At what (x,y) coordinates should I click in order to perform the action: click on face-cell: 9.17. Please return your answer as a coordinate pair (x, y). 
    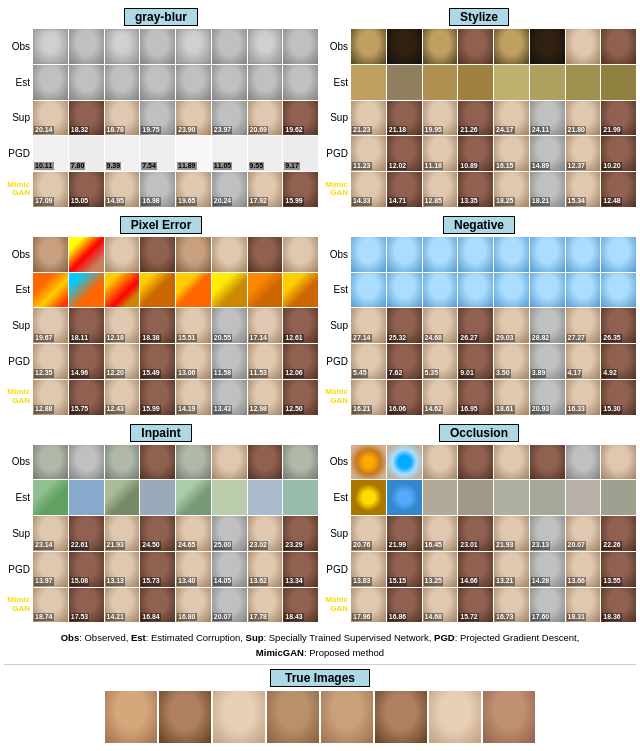
    Looking at the image, I should click on (300, 154).